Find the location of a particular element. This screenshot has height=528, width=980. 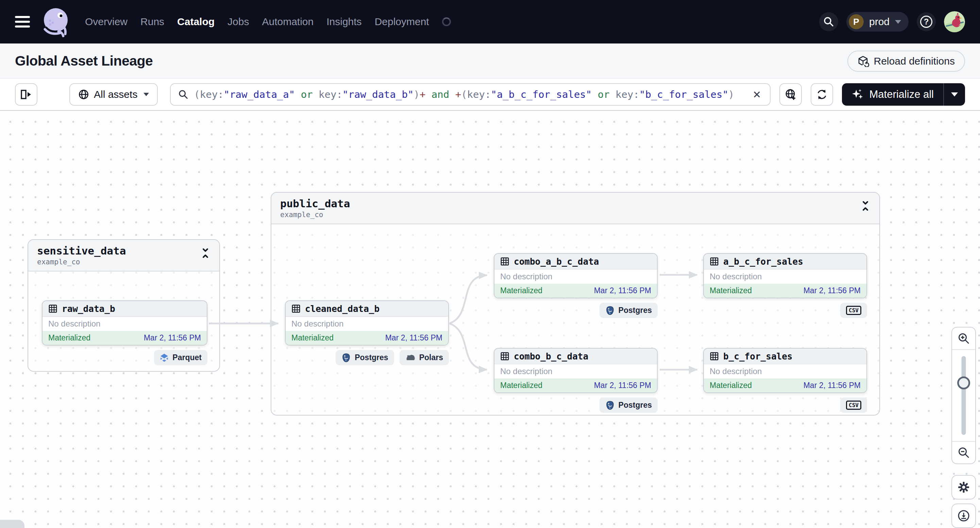

kind-badge-parquet: Parquet is located at coordinates (181, 358).